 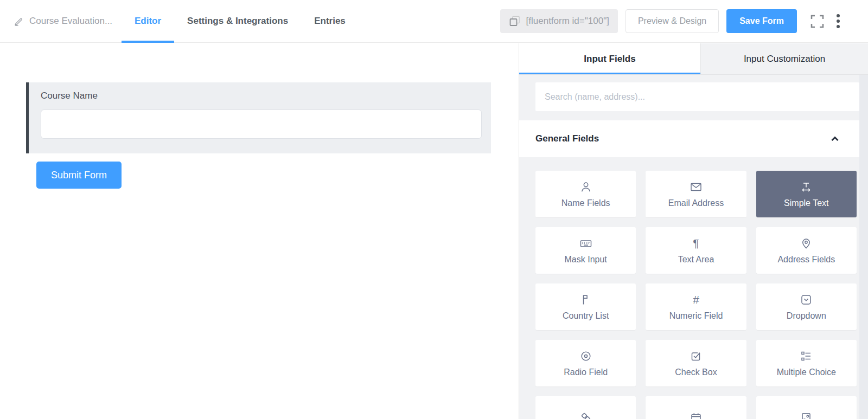 I want to click on chevron-up-icon, so click(x=835, y=139).